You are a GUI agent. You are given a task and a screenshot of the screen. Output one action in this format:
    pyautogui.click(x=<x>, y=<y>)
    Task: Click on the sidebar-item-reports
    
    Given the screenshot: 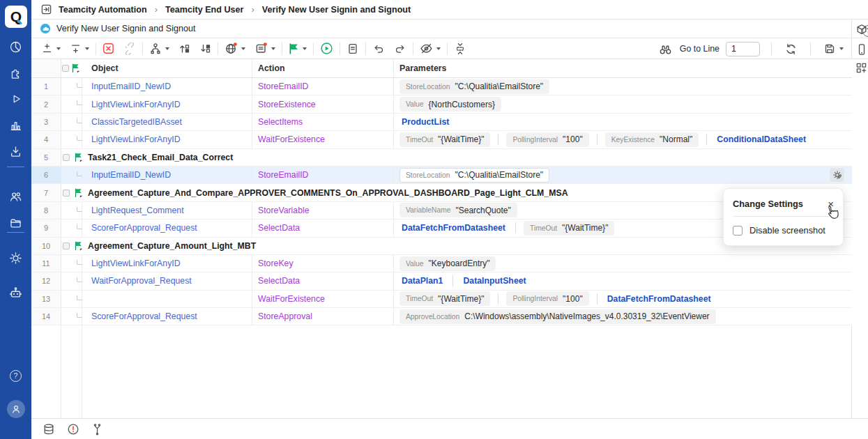 What is the action you would take?
    pyautogui.click(x=15, y=125)
    